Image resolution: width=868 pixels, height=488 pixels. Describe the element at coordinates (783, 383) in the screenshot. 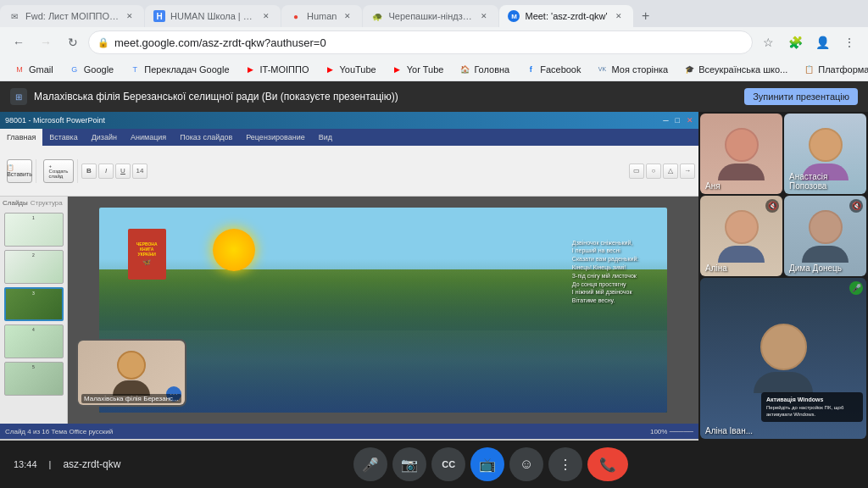

I see `participant-large-body` at that location.